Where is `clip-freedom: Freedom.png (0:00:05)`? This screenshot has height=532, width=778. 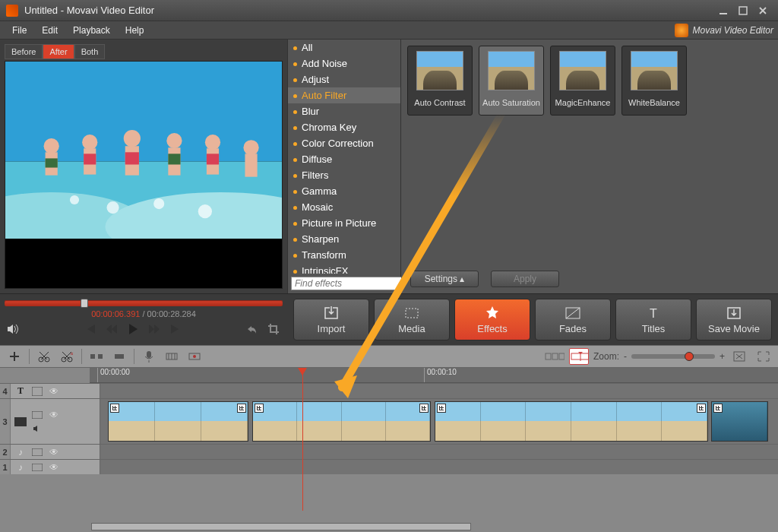 clip-freedom: Freedom.png (0:00:05) is located at coordinates (178, 421).